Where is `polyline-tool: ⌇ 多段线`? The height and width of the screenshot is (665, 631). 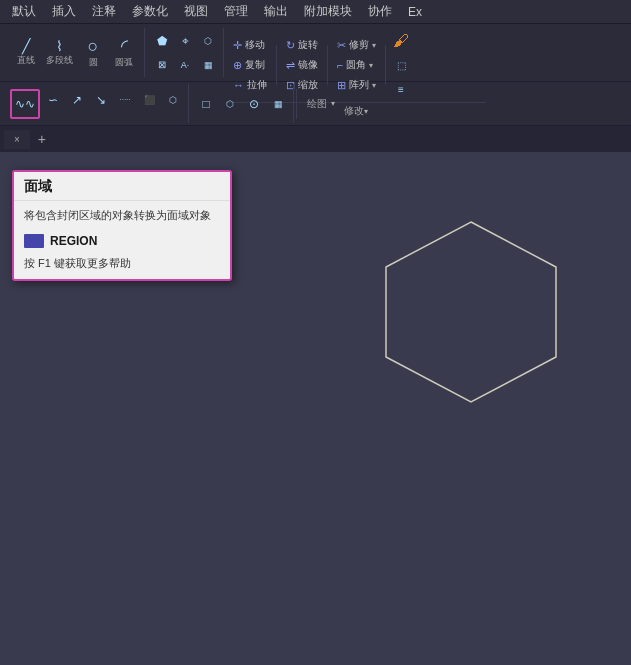
polyline-tool: ⌇ 多段线 is located at coordinates (60, 53).